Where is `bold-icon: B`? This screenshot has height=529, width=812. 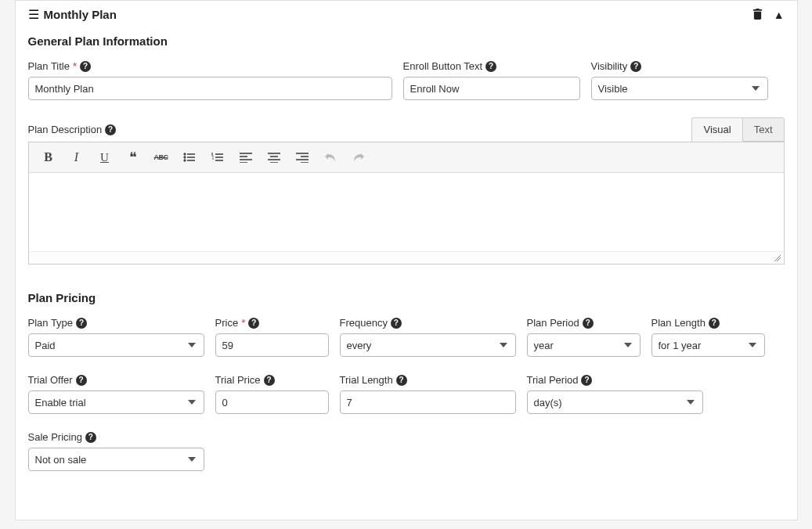
bold-icon: B is located at coordinates (49, 157).